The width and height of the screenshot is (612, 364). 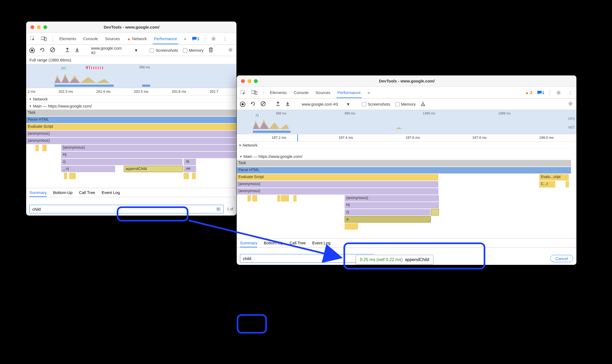 What do you see at coordinates (145, 67) in the screenshot?
I see `overview-timestamp: 999 ms` at bounding box center [145, 67].